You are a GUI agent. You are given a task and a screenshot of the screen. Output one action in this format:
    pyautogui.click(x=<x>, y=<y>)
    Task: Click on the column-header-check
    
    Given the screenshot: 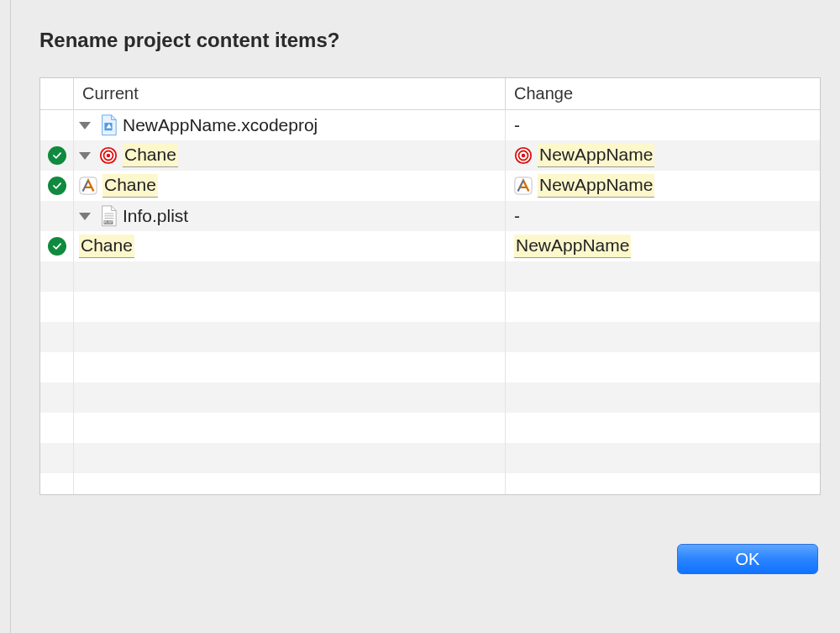 What is the action you would take?
    pyautogui.click(x=57, y=94)
    